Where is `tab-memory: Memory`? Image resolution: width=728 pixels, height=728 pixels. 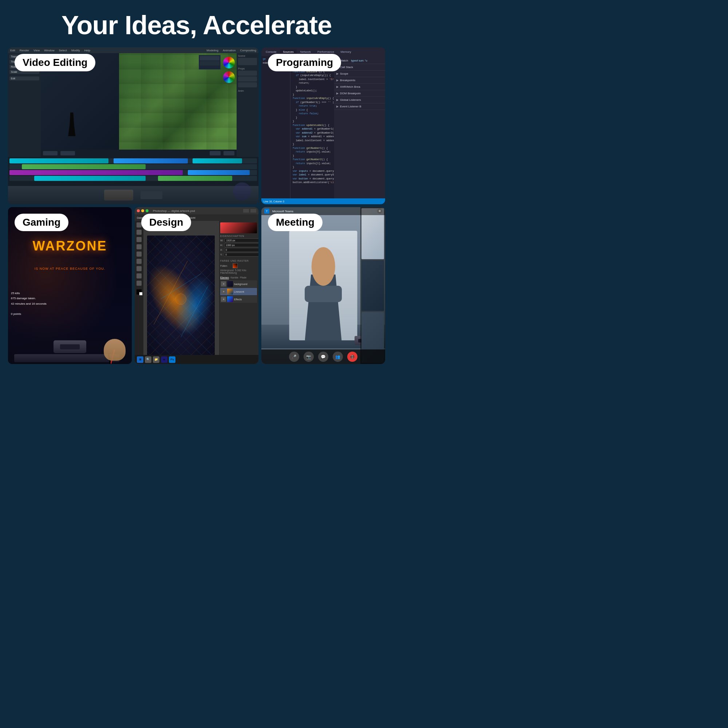 tab-memory: Memory is located at coordinates (346, 52).